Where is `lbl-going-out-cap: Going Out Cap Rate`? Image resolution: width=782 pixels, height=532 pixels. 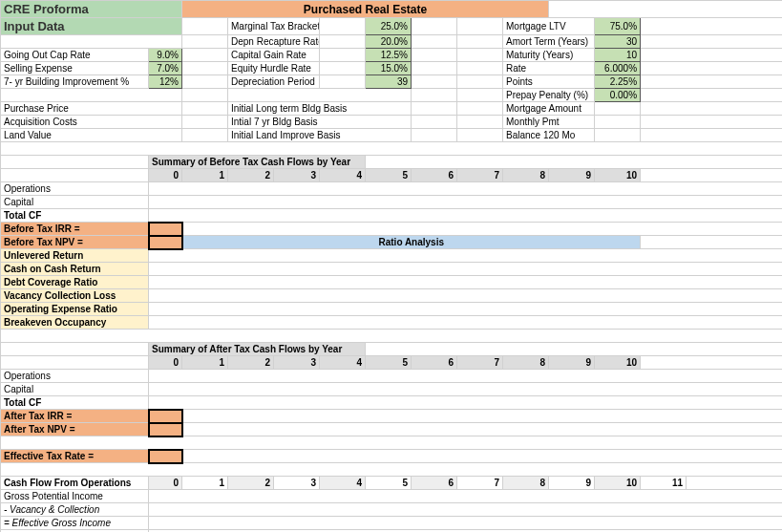
lbl-going-out-cap: Going Out Cap Rate is located at coordinates (74, 55).